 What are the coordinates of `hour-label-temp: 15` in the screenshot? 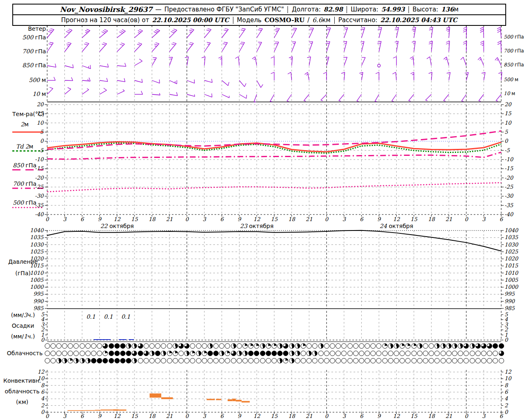 It's located at (274, 219).